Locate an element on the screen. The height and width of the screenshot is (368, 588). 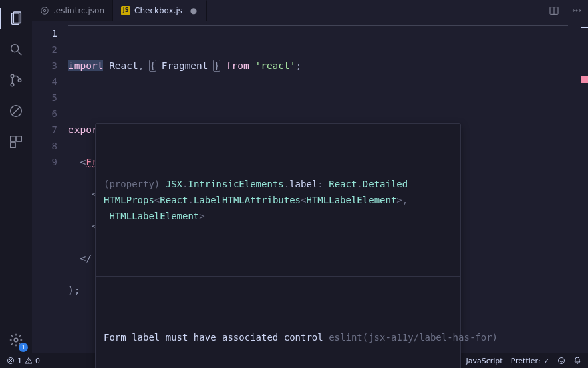
tab-label: Checkbox.js is located at coordinates (158, 11).